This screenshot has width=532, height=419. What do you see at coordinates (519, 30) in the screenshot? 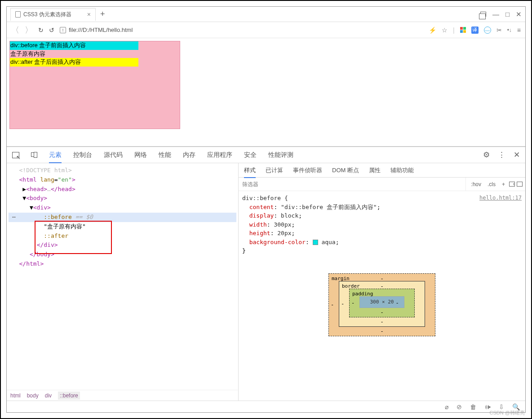
I see `menu-icon: ≡` at bounding box center [519, 30].